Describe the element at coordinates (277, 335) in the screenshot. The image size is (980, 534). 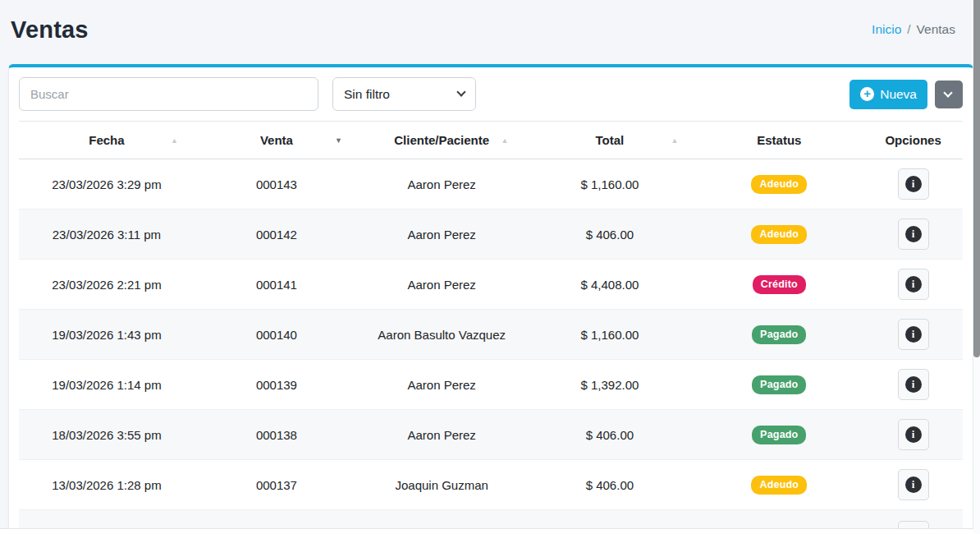
I see `cell-venta: 000140` at that location.